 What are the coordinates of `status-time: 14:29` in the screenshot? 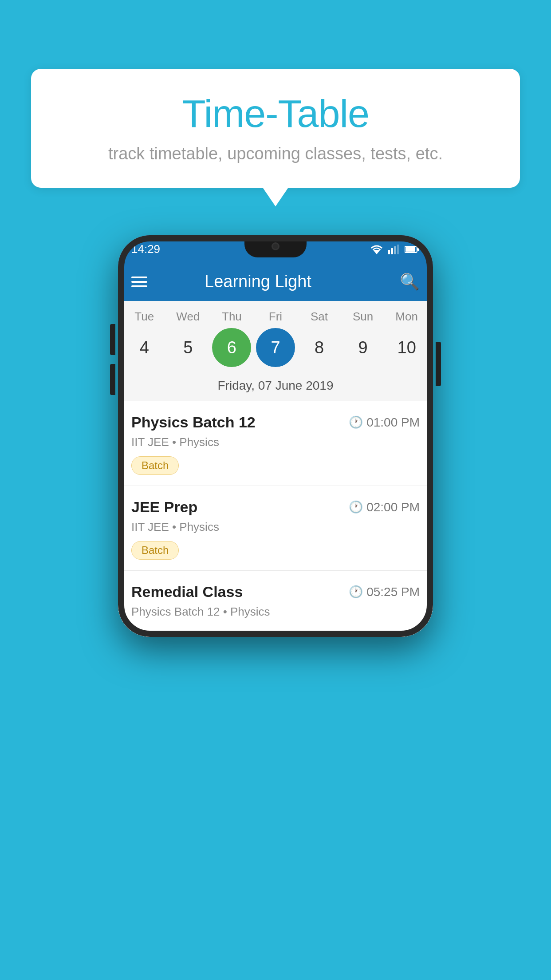 It's located at (146, 249).